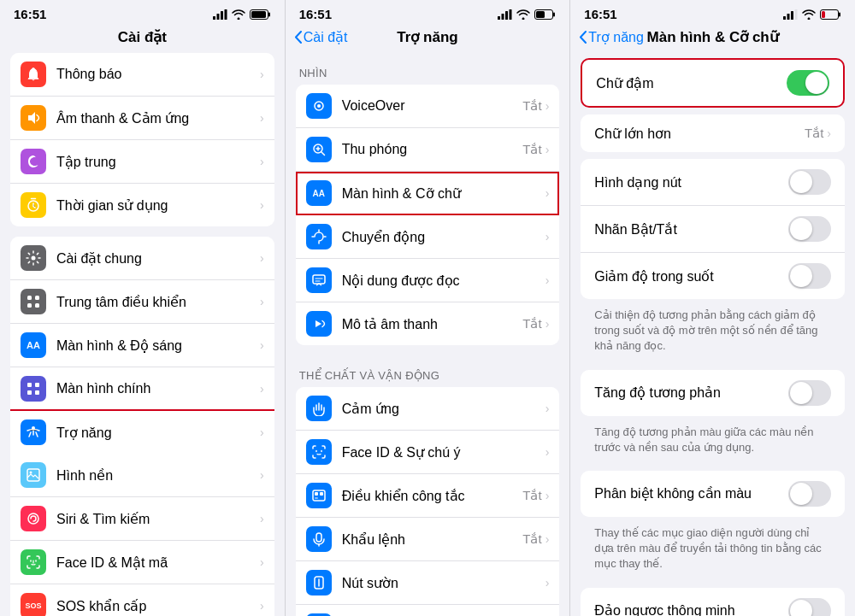  What do you see at coordinates (142, 302) in the screenshot?
I see `settings-item-trungtam: Trung tâm điều khiển ›` at bounding box center [142, 302].